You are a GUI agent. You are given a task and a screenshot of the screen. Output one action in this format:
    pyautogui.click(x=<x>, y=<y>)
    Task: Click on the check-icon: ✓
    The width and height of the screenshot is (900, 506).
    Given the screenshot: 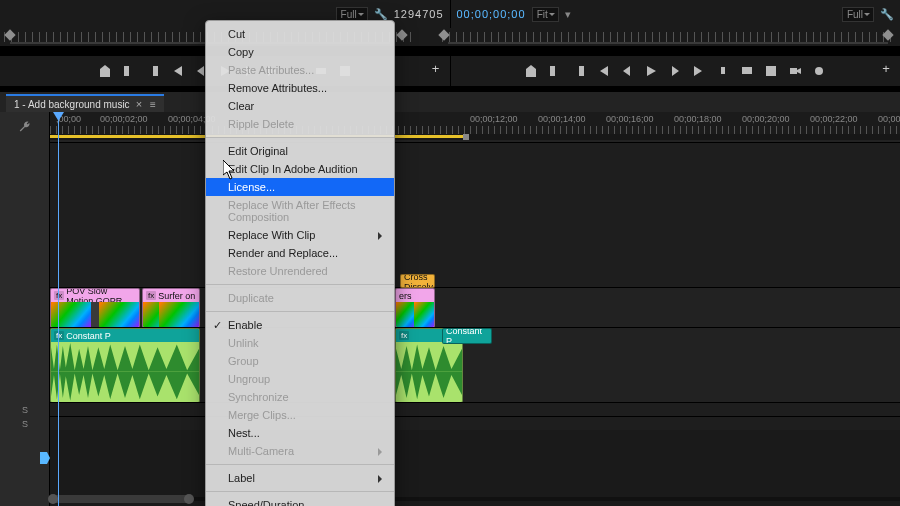 What is the action you would take?
    pyautogui.click(x=218, y=326)
    